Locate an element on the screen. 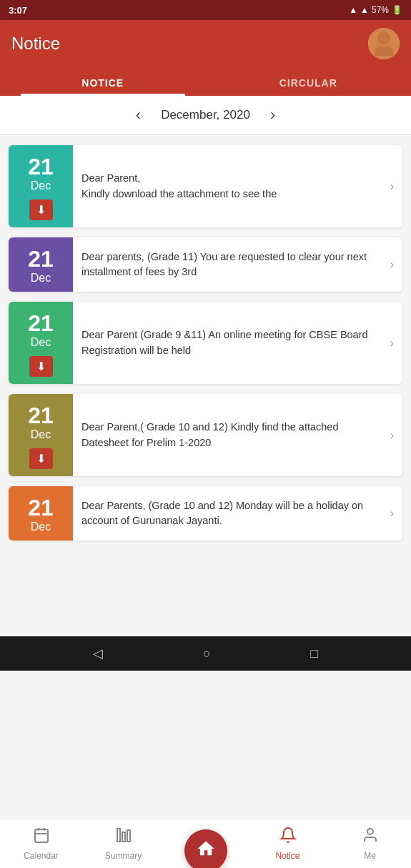  wifi-icon: ▲ is located at coordinates (353, 10).